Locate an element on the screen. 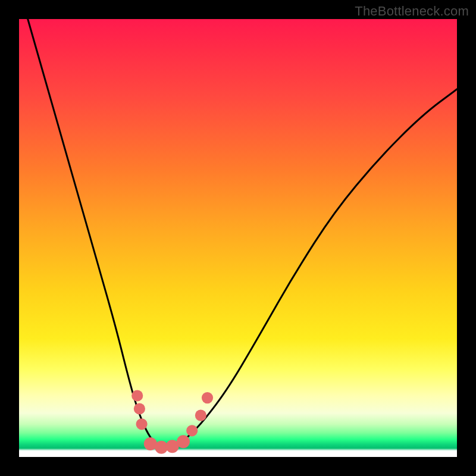  dot-left-mid is located at coordinates (139, 408).